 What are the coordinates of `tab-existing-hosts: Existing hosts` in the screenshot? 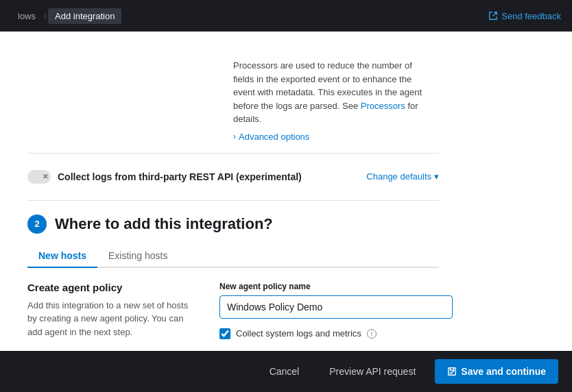 It's located at (138, 256).